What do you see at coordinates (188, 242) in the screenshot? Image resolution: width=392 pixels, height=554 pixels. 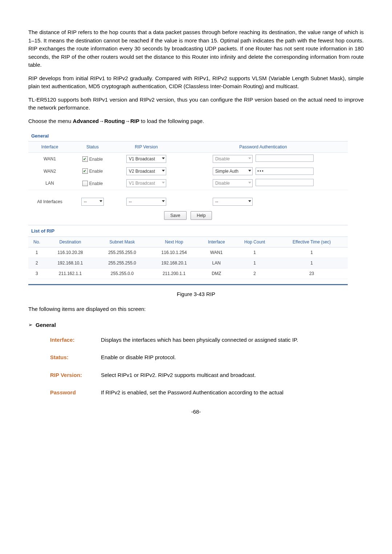 I see `list-header-row: No. Destination Subnet Mask Next Hop Int…` at bounding box center [188, 242].